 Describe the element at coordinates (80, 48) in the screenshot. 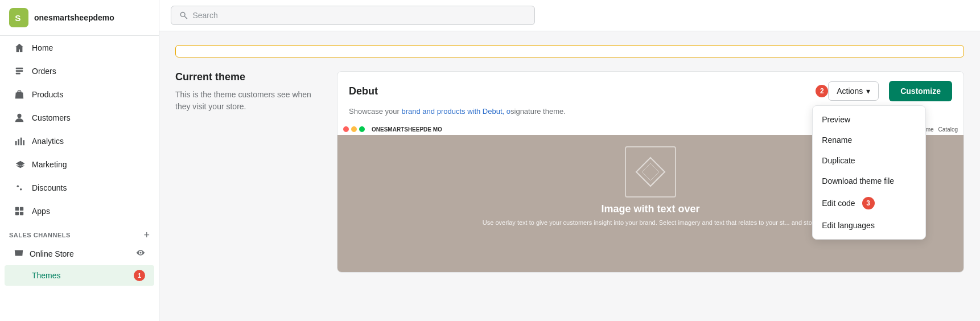

I see `sidebar-item-home: Home` at that location.